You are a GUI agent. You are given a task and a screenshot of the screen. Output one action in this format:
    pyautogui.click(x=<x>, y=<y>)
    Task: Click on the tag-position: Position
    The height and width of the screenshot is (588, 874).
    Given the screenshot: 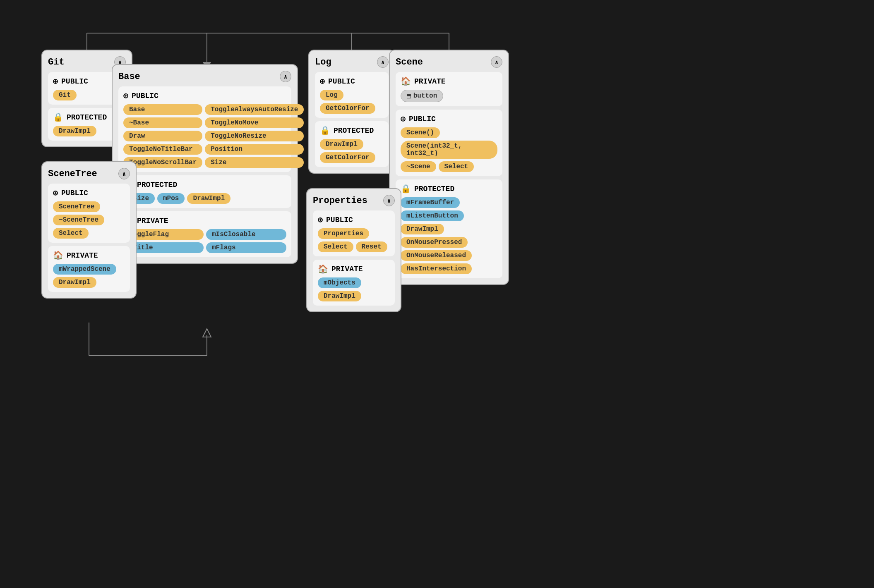 What is the action you would take?
    pyautogui.click(x=254, y=149)
    